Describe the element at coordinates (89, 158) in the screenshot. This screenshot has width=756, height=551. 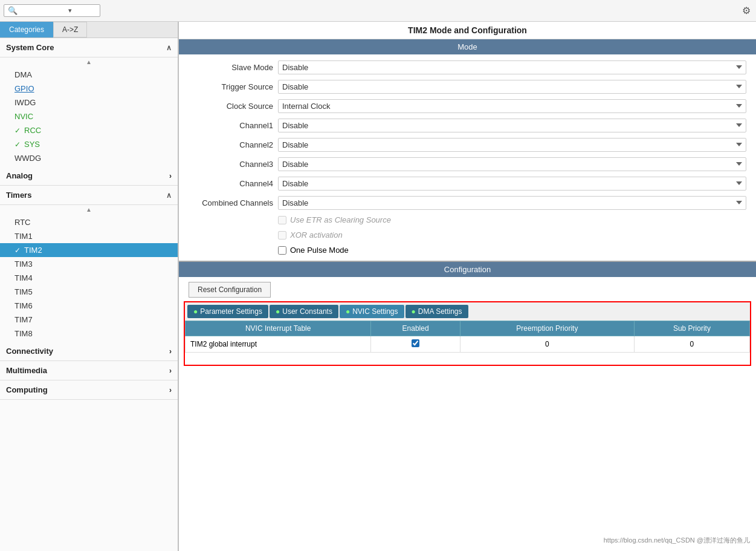
I see `sidebar-item-wwdg: WWDG` at that location.